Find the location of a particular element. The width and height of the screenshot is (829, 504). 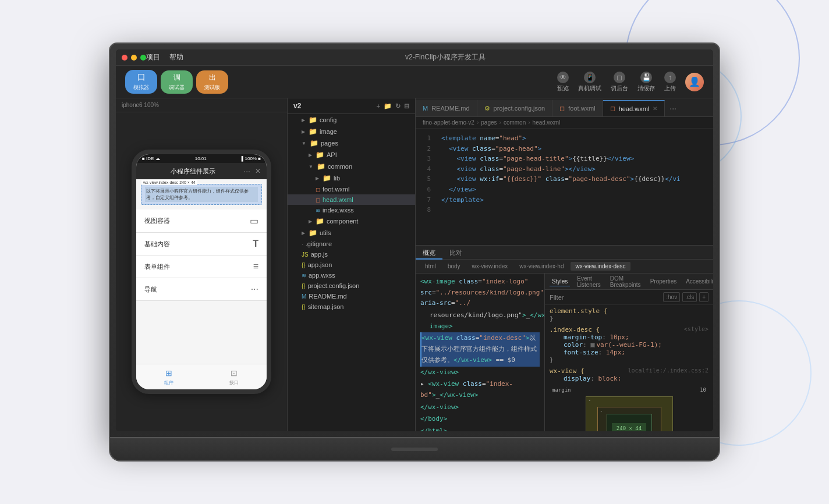

elem-tab-html: html is located at coordinates (431, 267).